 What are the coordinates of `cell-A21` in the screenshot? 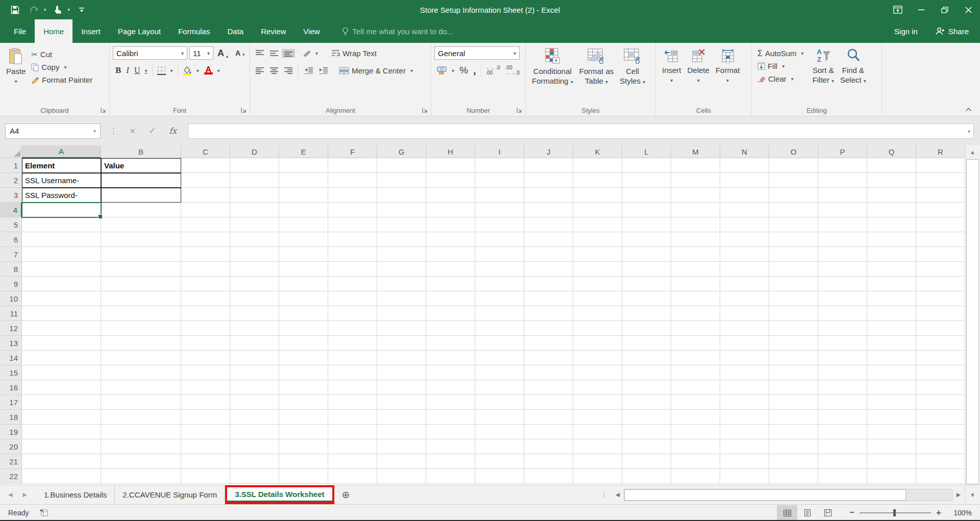 It's located at (61, 461).